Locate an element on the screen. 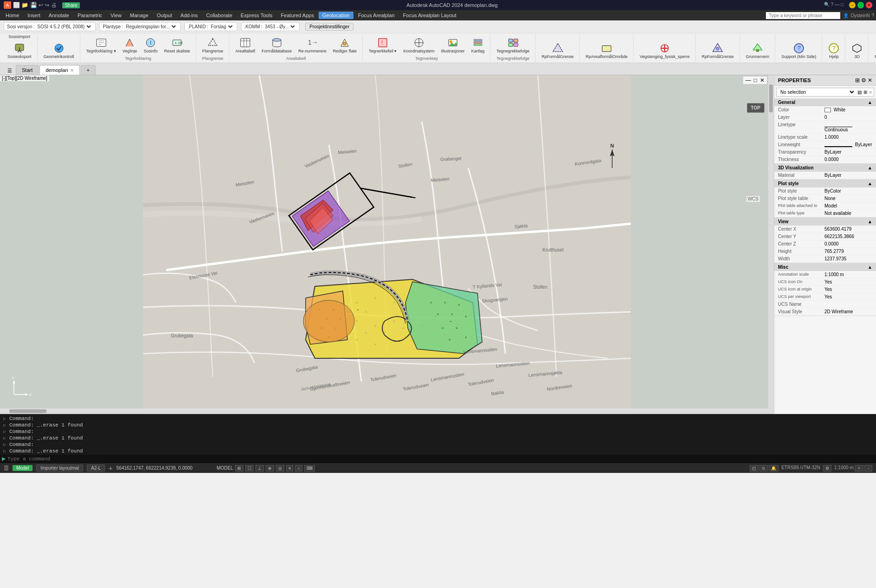 The height and width of the screenshot is (588, 876). prop-lineweight-value: ByLayer is located at coordinates (848, 145).